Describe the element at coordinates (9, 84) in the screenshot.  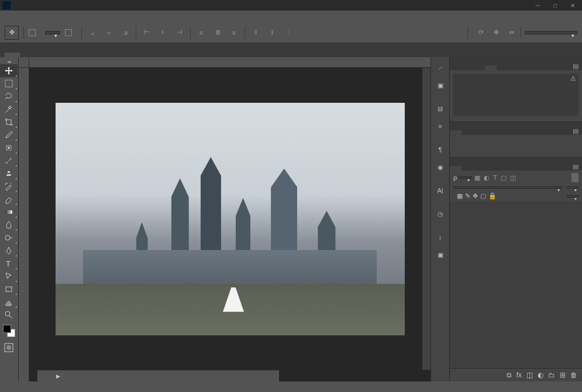
I see `marquee-tool` at that location.